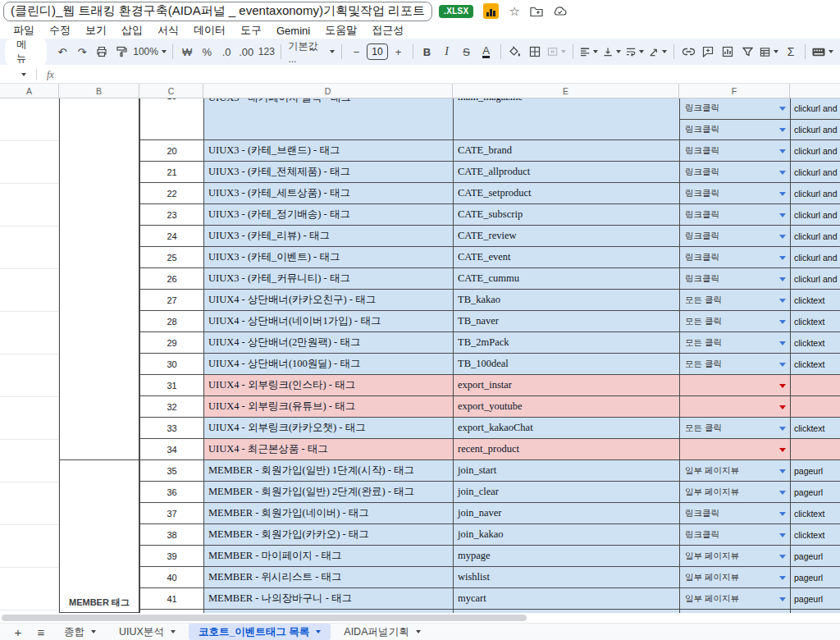 The height and width of the screenshot is (640, 840). Describe the element at coordinates (566, 450) in the screenshot. I see `cell-event: recent_product` at that location.